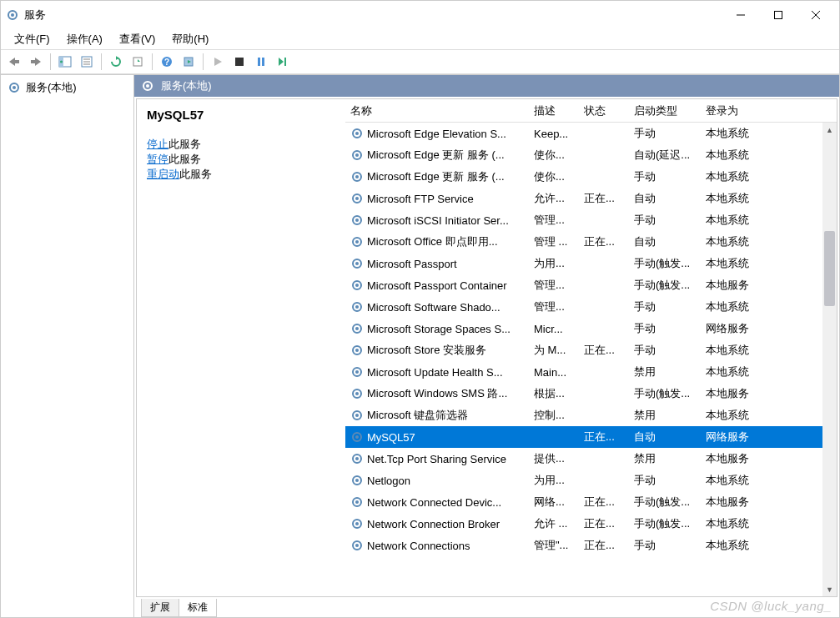  I want to click on col-name: 名称, so click(437, 110).